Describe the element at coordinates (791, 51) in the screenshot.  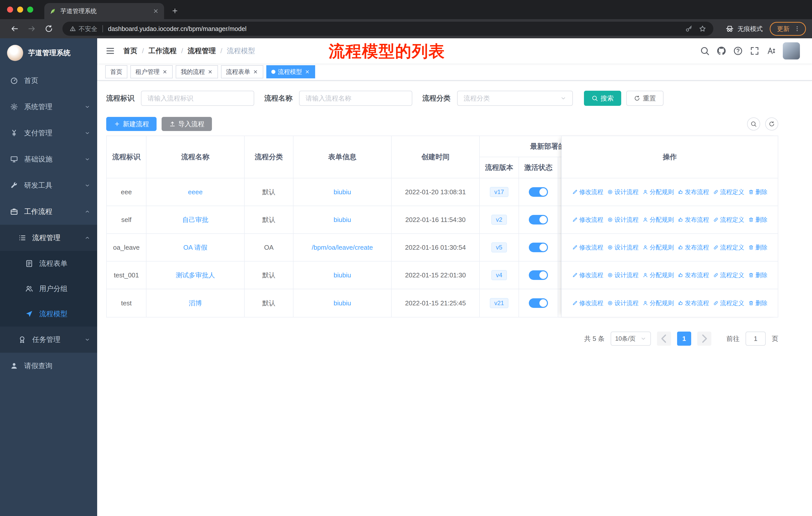
I see `user-avatar` at that location.